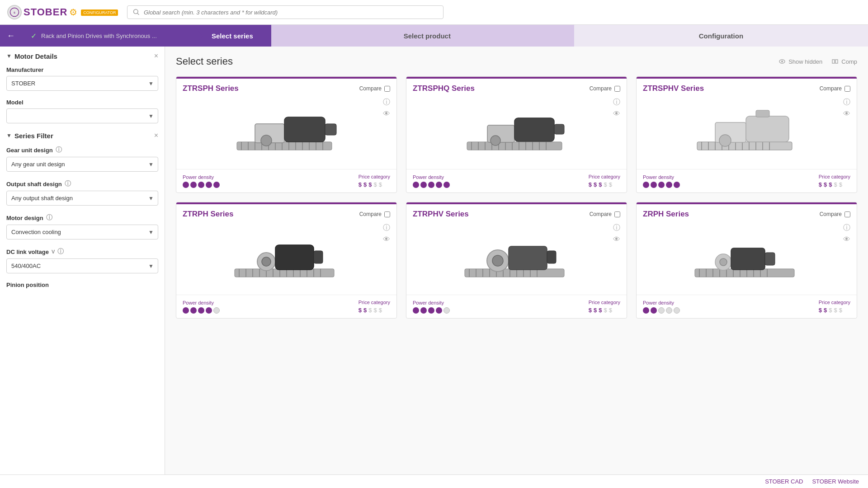 The height and width of the screenshot is (488, 868). I want to click on manufacturer-select: STOBER, so click(82, 83).